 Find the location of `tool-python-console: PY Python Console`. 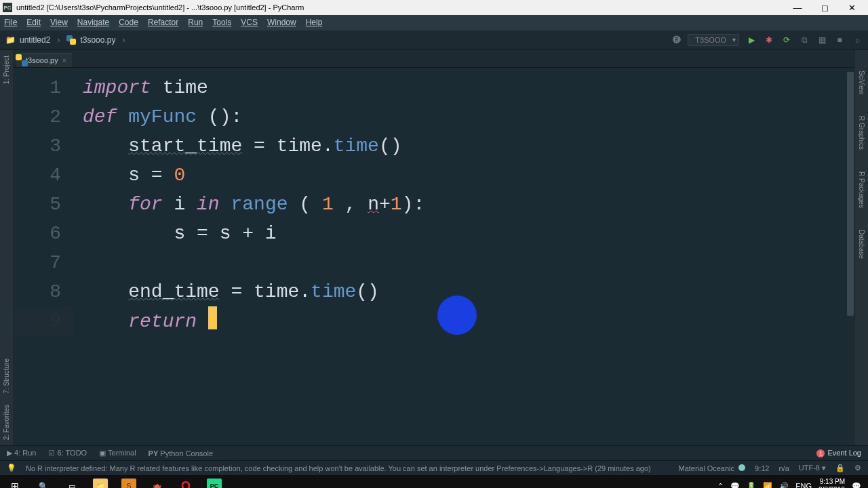

tool-python-console: PY Python Console is located at coordinates (180, 453).